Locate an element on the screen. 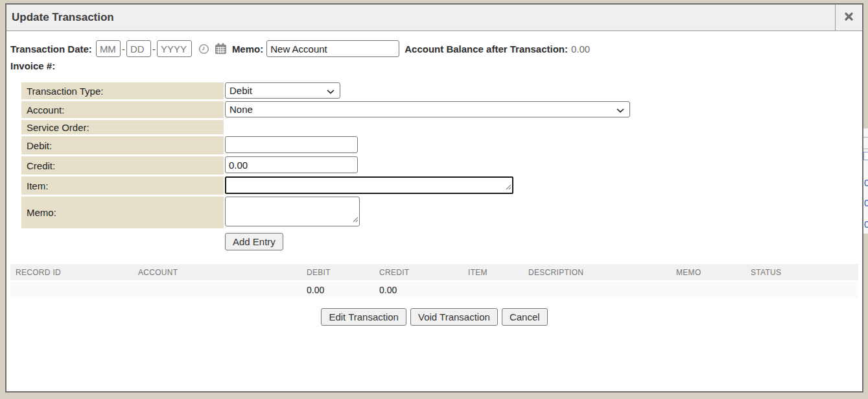 The width and height of the screenshot is (868, 399). entry-memo-textarea is located at coordinates (292, 212).